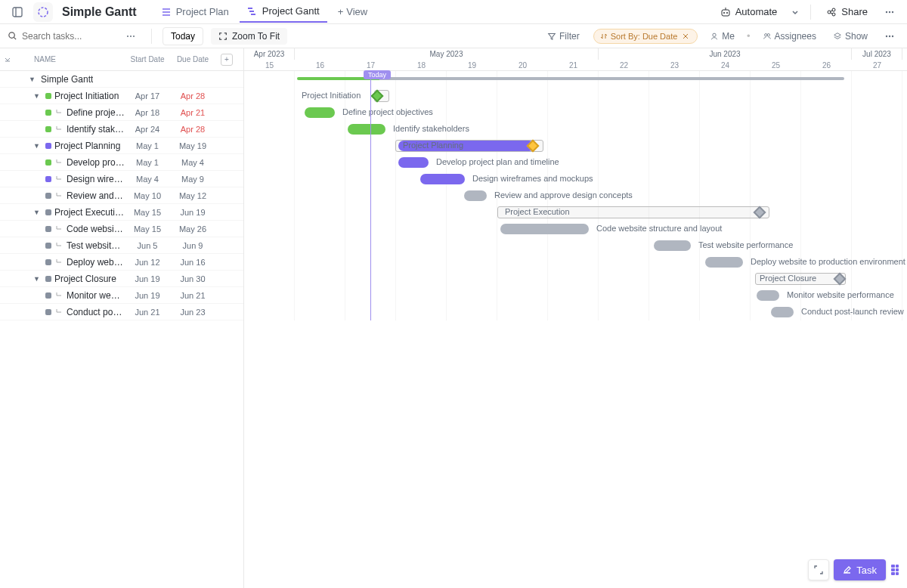 The image size is (907, 588). I want to click on expand-fullscreen-button, so click(819, 570).